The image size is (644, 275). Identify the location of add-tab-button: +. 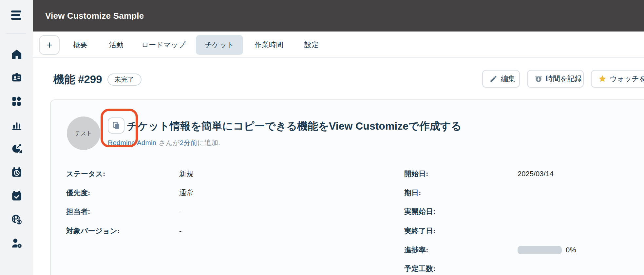
(49, 45).